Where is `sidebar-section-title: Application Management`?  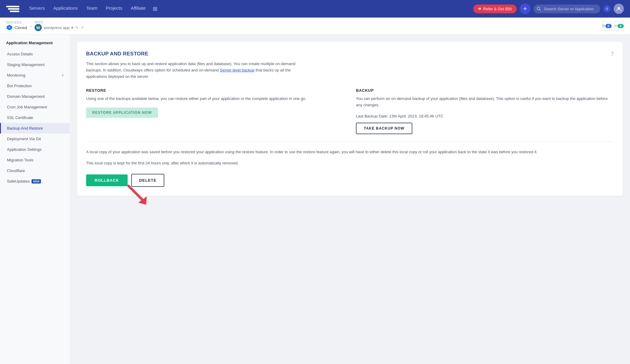 sidebar-section-title: Application Management is located at coordinates (35, 45).